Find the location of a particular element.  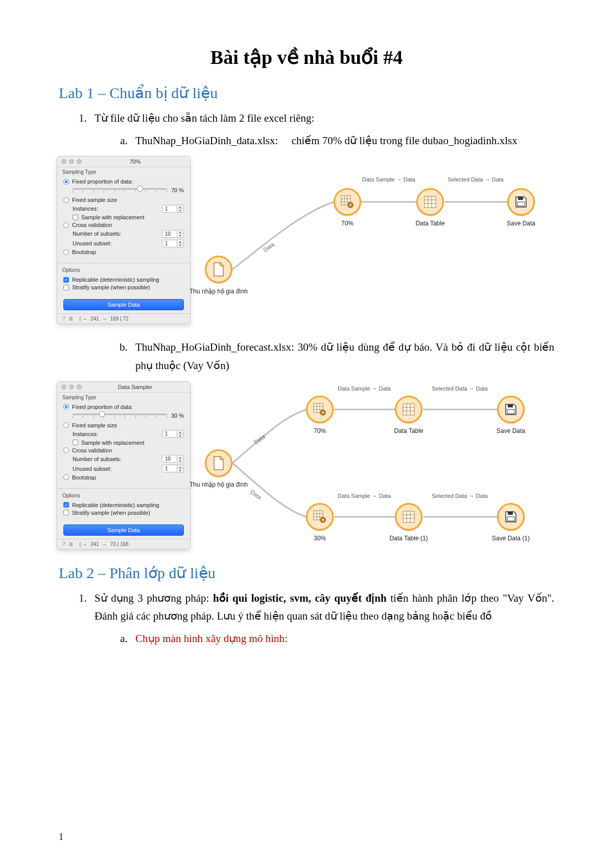

link-label: Data Sample → Data is located at coordinates (364, 496).